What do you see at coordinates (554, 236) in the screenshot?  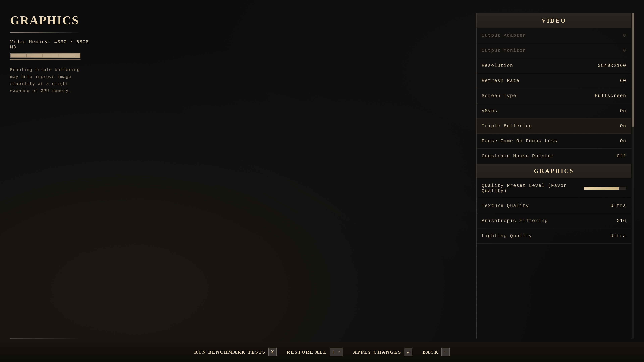 I see `setting-row-lighting-quality: Lighting Quality Ultra` at bounding box center [554, 236].